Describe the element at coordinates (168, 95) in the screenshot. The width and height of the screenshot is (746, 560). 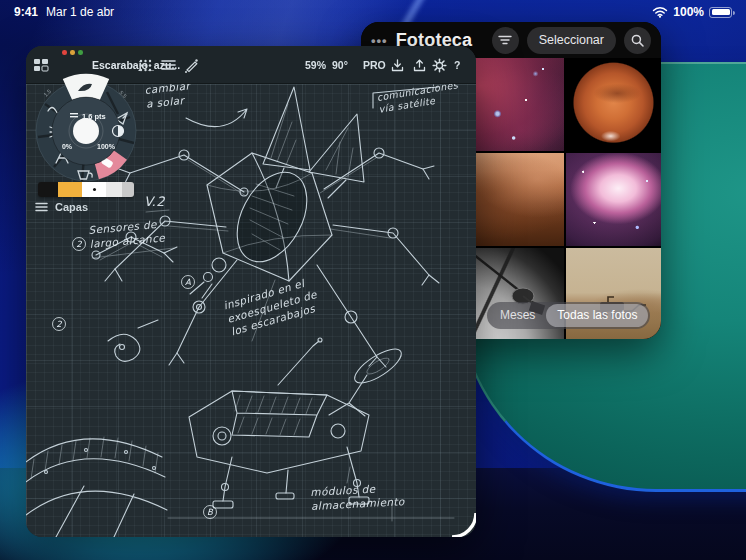
I see `annotation-cambiar: cambiar a solar` at that location.